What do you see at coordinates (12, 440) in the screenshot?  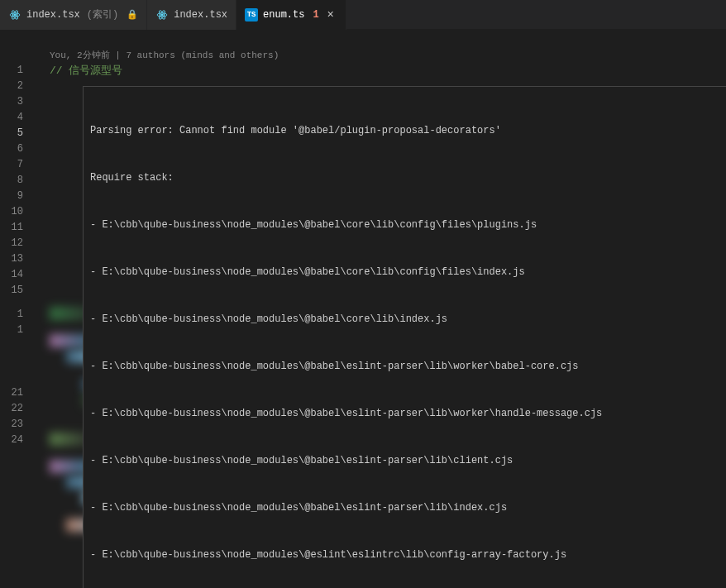 I see `line-number: 24` at bounding box center [12, 440].